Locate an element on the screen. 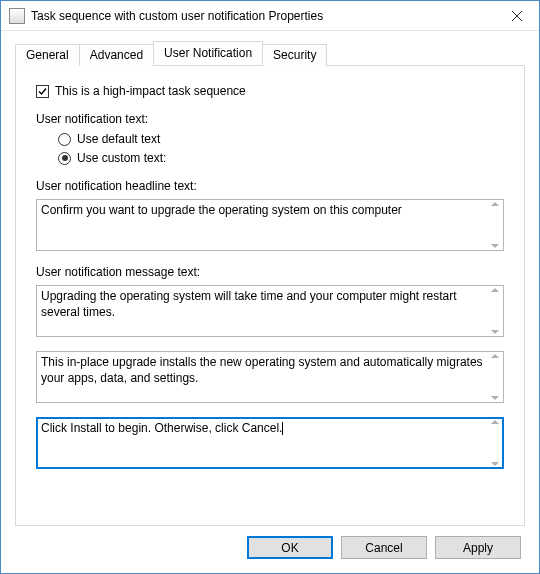 The width and height of the screenshot is (540, 574). tab-general: General is located at coordinates (48, 55).